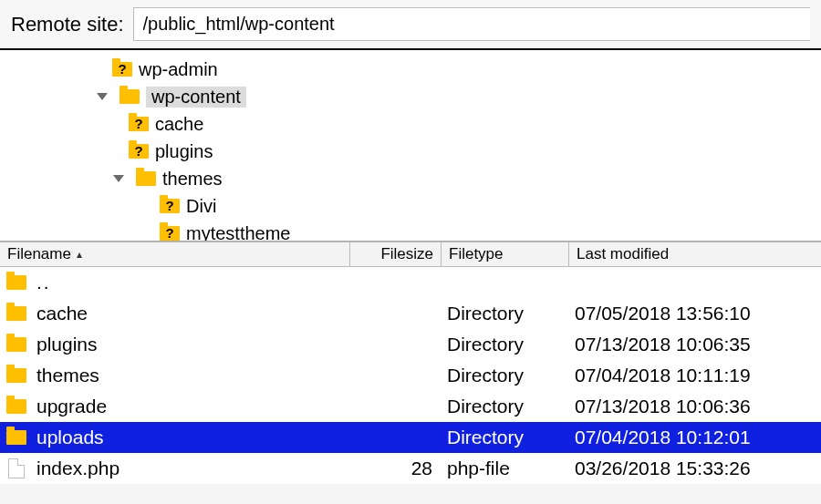 This screenshot has height=504, width=821. Describe the element at coordinates (695, 314) in the screenshot. I see `file-modified: 07/05/2018 13:56:10` at that location.